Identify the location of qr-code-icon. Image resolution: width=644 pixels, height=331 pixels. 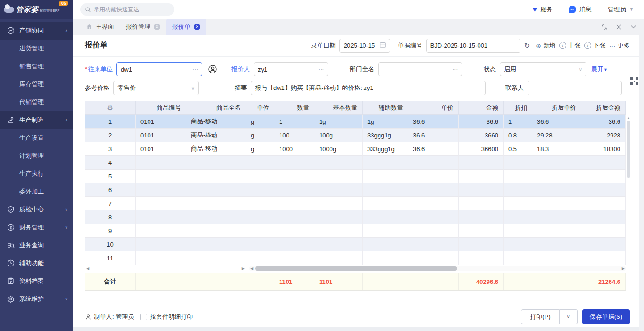
(635, 81).